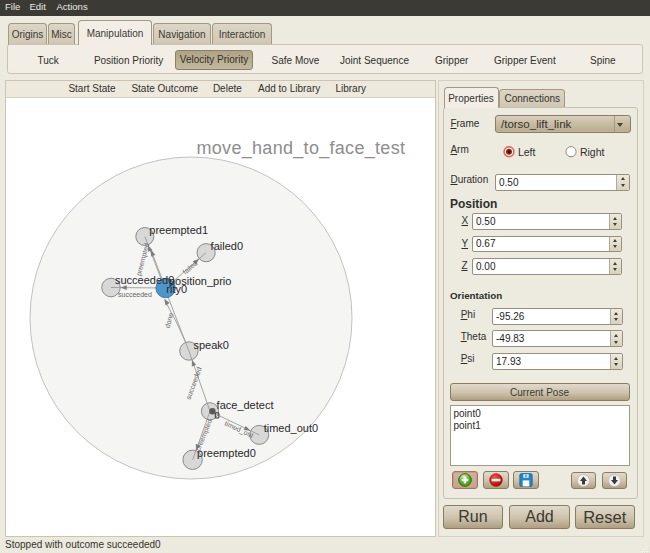 The width and height of the screenshot is (650, 553). What do you see at coordinates (302, 148) in the screenshot?
I see `svg-text: move_hand_to_face_test` at bounding box center [302, 148].